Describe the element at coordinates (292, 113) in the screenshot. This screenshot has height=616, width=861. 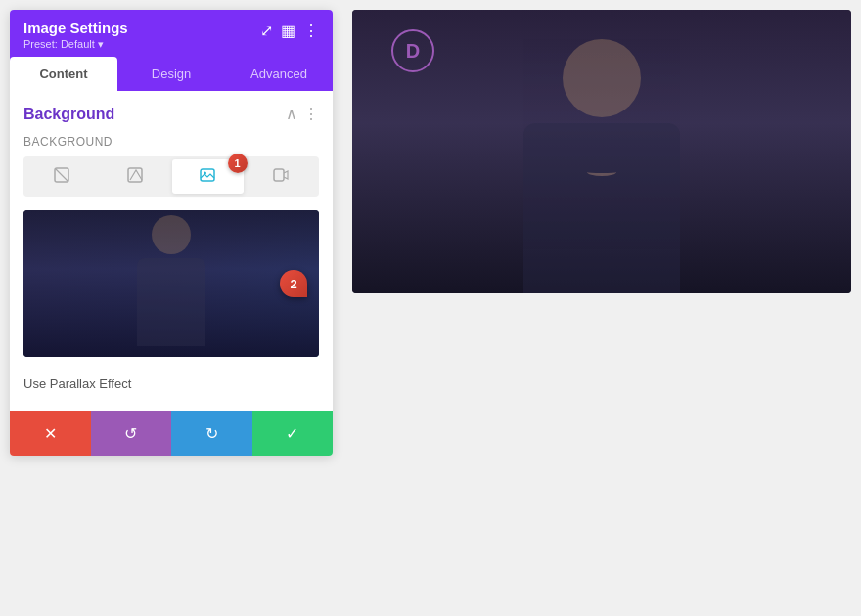
I see `collapse-icon: ∧` at that location.